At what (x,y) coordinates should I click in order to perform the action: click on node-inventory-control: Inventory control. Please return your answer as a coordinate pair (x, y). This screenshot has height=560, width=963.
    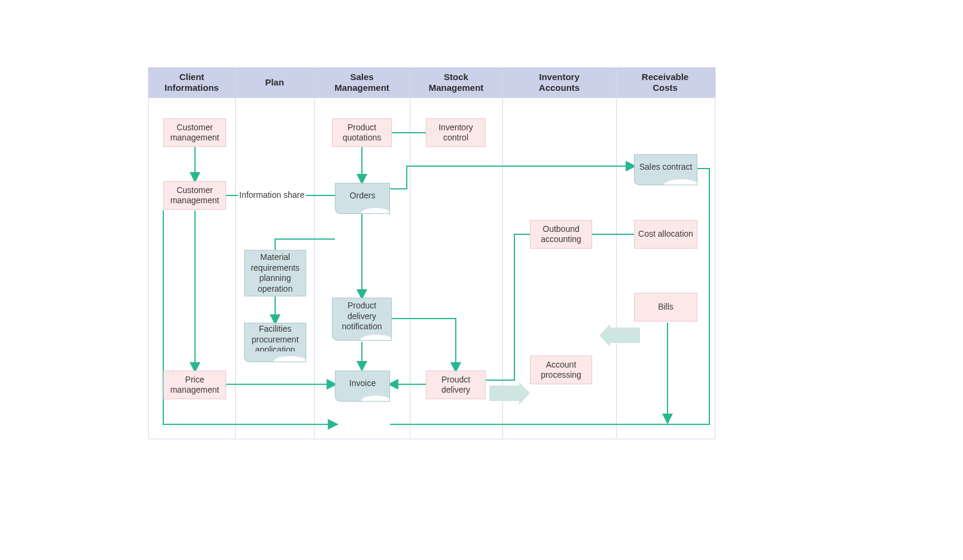
    Looking at the image, I should click on (456, 133).